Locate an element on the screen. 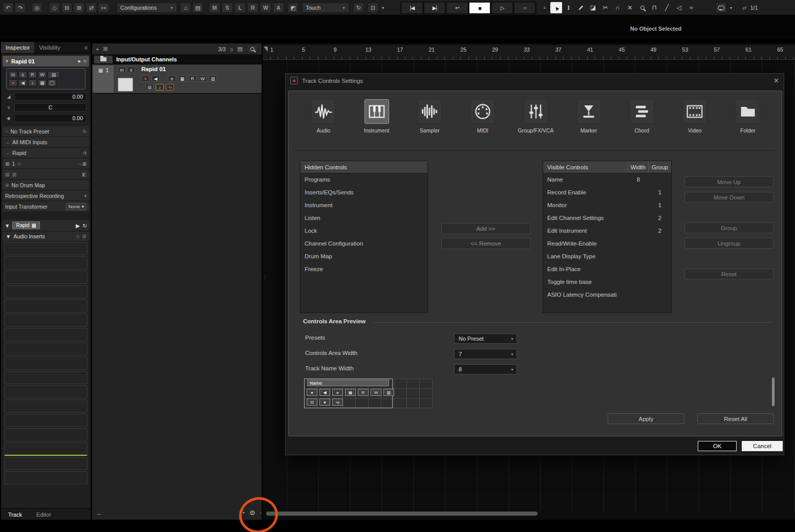 This screenshot has height=532, width=795. hidden-control-item: Listen is located at coordinates (364, 218).